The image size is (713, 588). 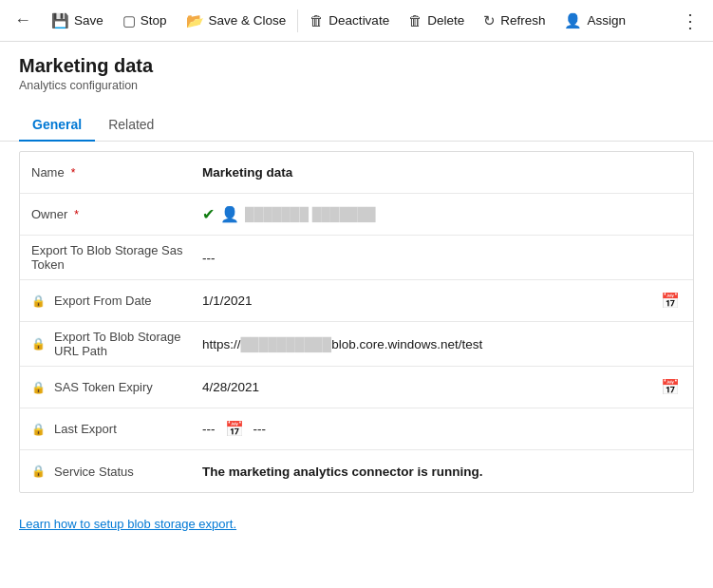 What do you see at coordinates (74, 173) in the screenshot?
I see `required-indicator: *` at bounding box center [74, 173].